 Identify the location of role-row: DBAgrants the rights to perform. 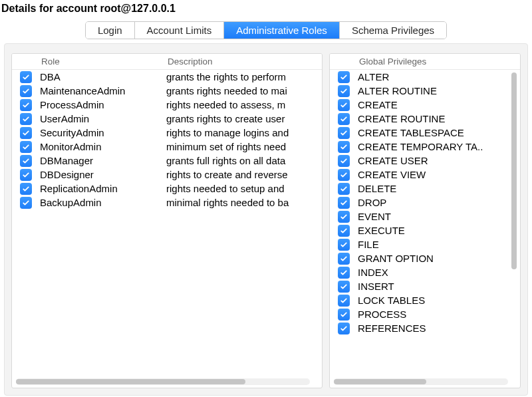
(167, 77).